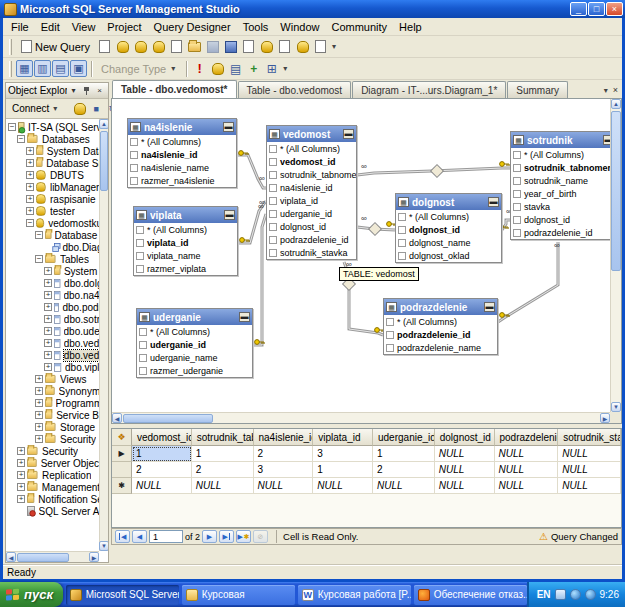  Describe the element at coordinates (616, 104) in the screenshot. I see `scroll-up-icon: ▲` at that location.